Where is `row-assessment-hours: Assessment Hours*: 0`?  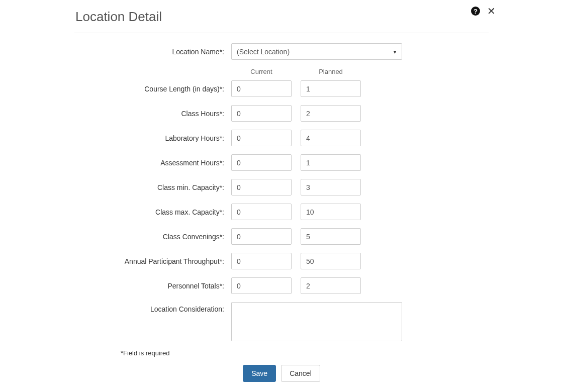 row-assessment-hours: Assessment Hours*: 0 is located at coordinates (282, 163).